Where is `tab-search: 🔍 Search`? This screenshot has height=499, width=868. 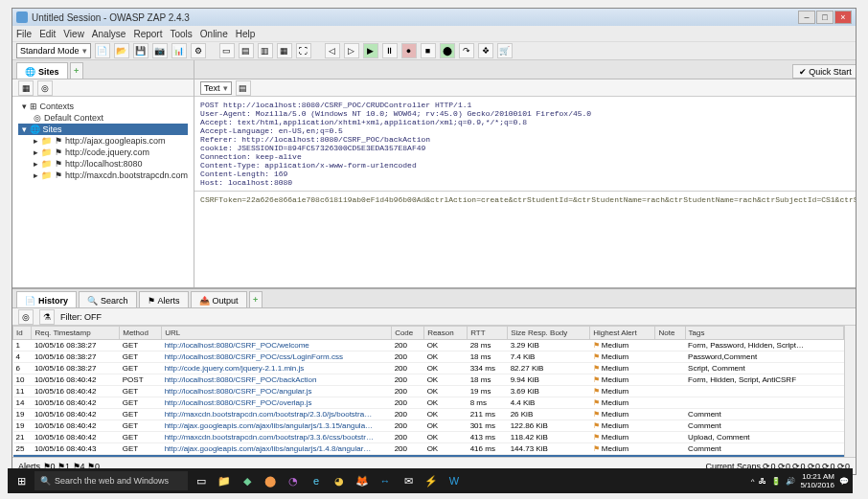 tab-search: 🔍 Search is located at coordinates (107, 299).